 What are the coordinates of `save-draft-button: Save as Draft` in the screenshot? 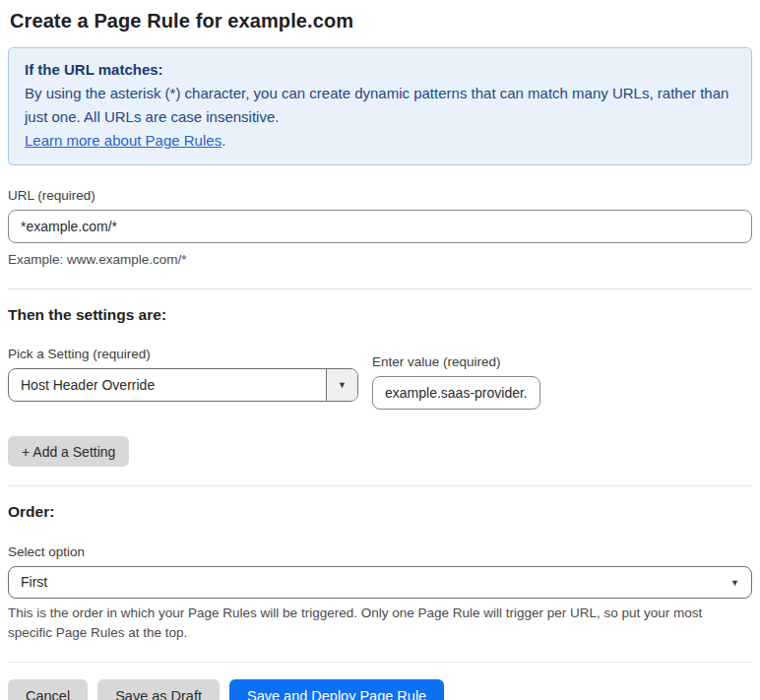 It's located at (158, 689).